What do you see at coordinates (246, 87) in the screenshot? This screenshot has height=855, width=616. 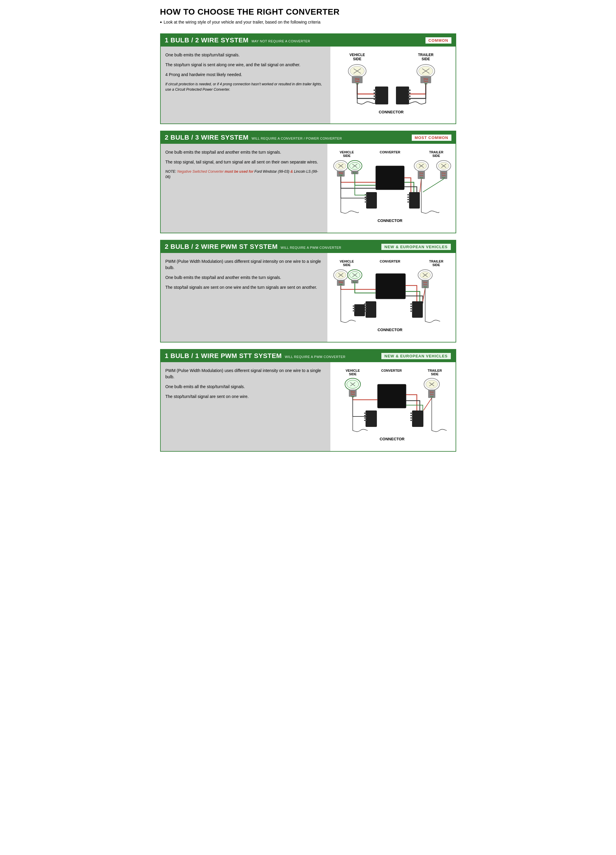 I see `section-1-p4: If circuit protection is needed, or if 4…` at bounding box center [246, 87].